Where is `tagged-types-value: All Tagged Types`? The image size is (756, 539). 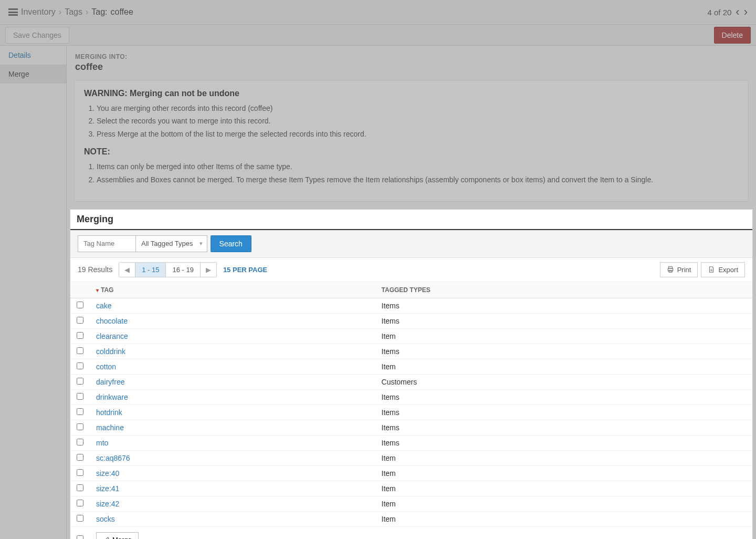
tagged-types-value: All Tagged Types is located at coordinates (167, 244).